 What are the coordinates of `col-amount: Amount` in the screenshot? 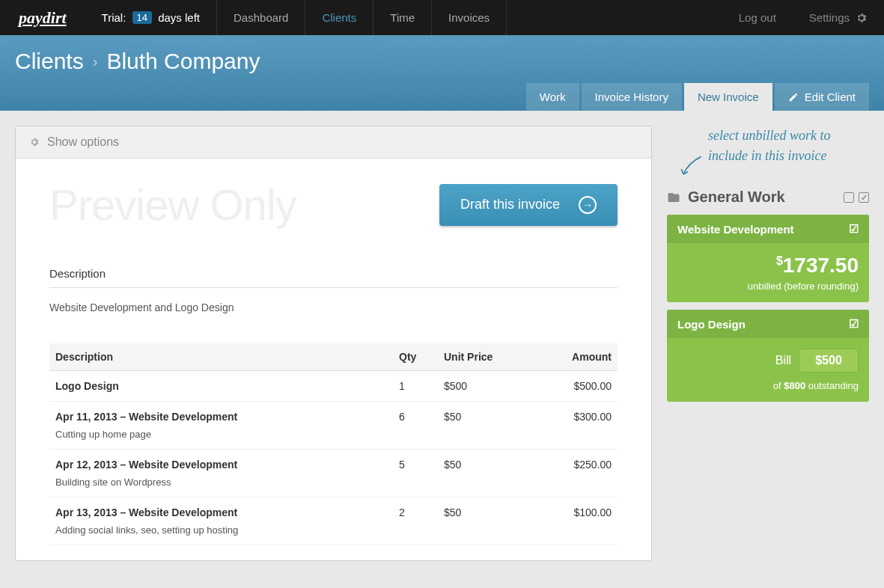 It's located at (580, 358).